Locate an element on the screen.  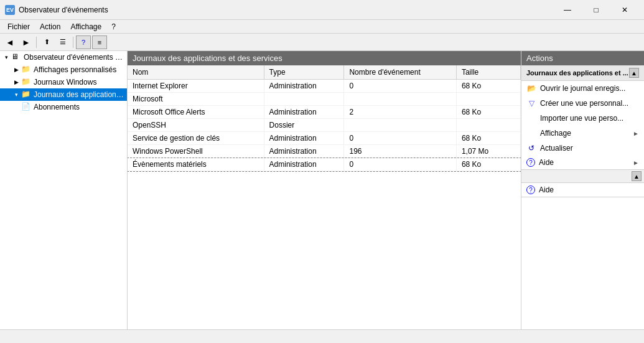
tree-icon-custom-views: 📁 is located at coordinates (26, 70).